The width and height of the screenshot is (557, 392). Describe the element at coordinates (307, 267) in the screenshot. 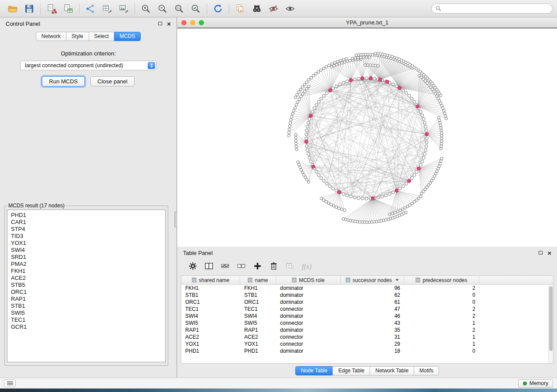

I see `function-builder-icon: f(x)` at that location.